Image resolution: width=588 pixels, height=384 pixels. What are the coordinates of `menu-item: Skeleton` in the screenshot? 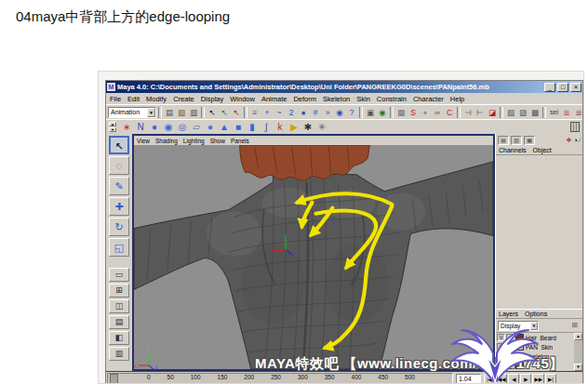 It's located at (337, 99).